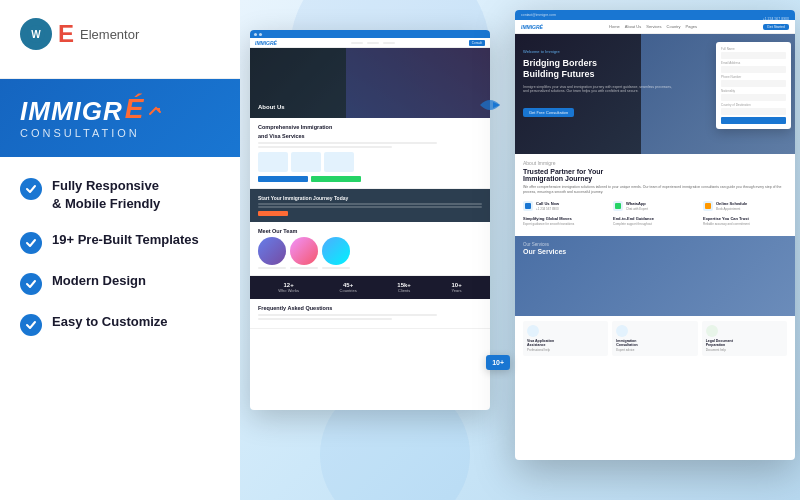 Image resolution: width=800 pixels, height=500 pixels. What do you see at coordinates (754, 84) in the screenshot?
I see `form-field-phone` at bounding box center [754, 84].